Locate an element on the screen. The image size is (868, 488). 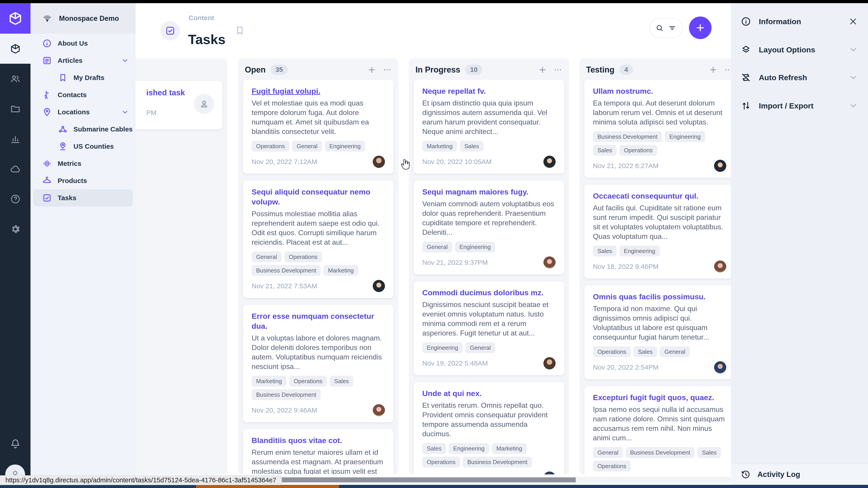
task-card: Error esse numquam consectetur dua. Ut a… is located at coordinates (318, 364).